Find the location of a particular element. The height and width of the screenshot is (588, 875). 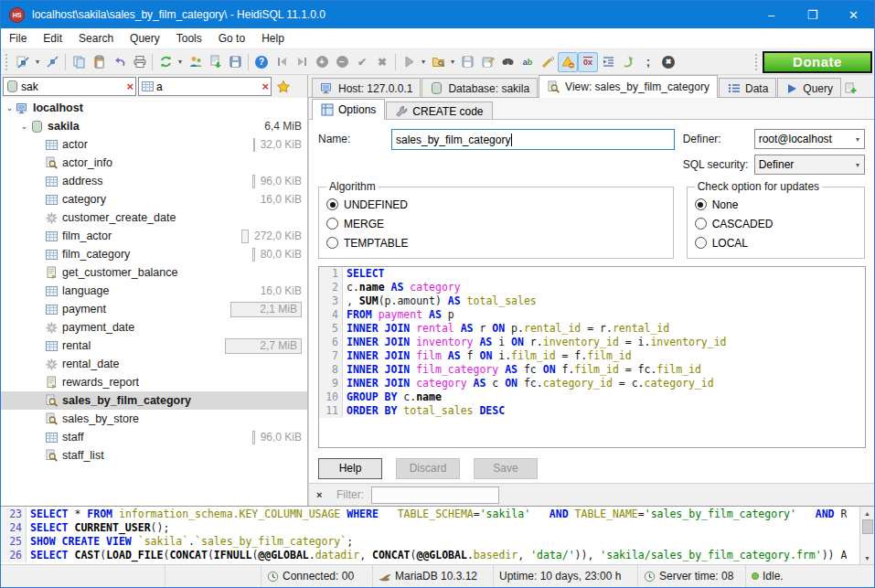

tree-item-payment: payment2,1 MiB is located at coordinates (154, 309).